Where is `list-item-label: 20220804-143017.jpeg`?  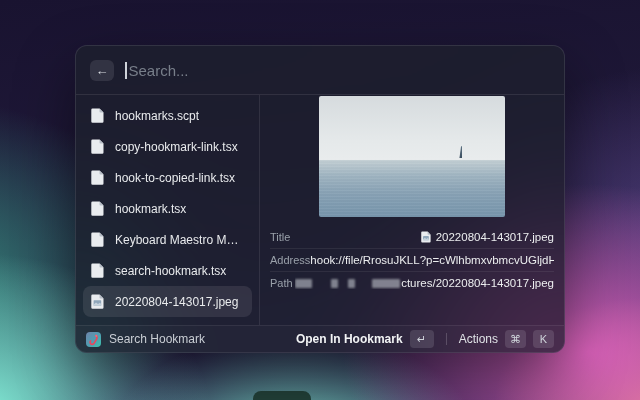
list-item-label: 20220804-143017.jpeg is located at coordinates (176, 302).